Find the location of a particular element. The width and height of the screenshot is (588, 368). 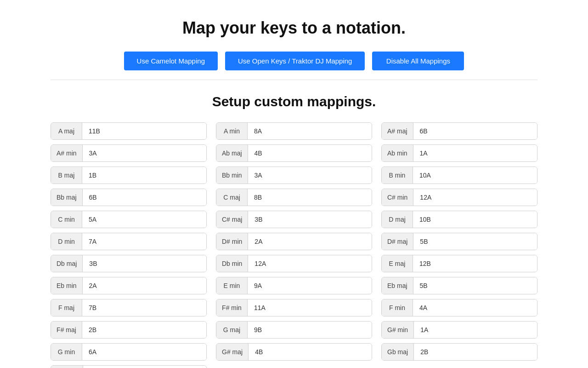

disable-mappings-button: Disable All Mappings is located at coordinates (418, 61).